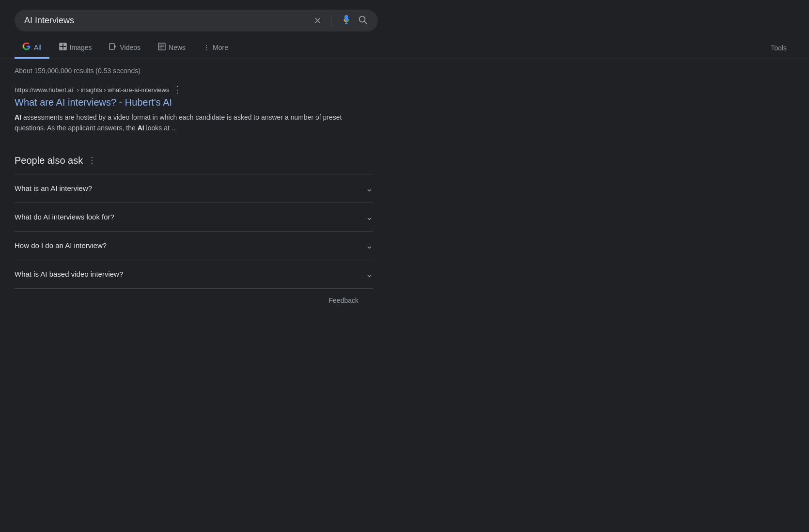 This screenshot has height=532, width=809. Describe the element at coordinates (194, 161) in the screenshot. I see `paa-header: People also ask ⋮` at that location.